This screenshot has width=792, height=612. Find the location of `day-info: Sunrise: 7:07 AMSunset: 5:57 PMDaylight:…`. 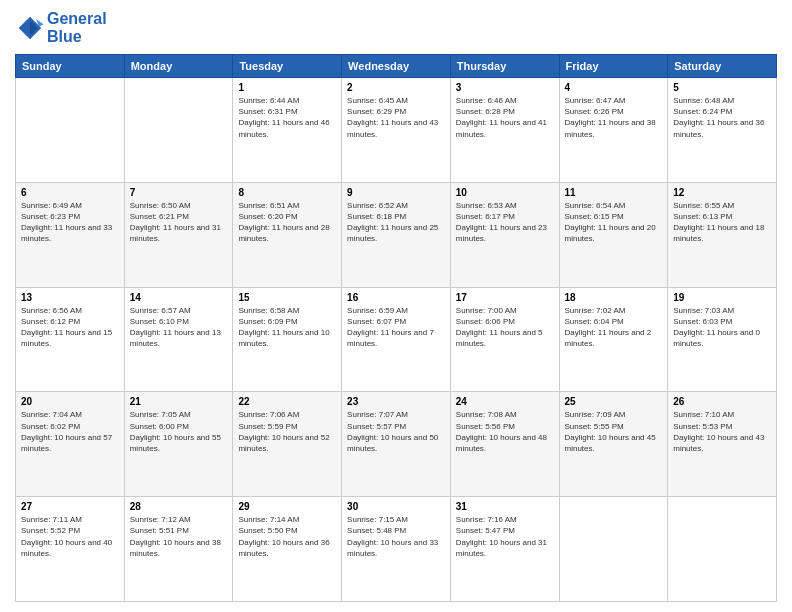

day-info: Sunrise: 7:07 AMSunset: 5:57 PMDaylight:… is located at coordinates (396, 432).